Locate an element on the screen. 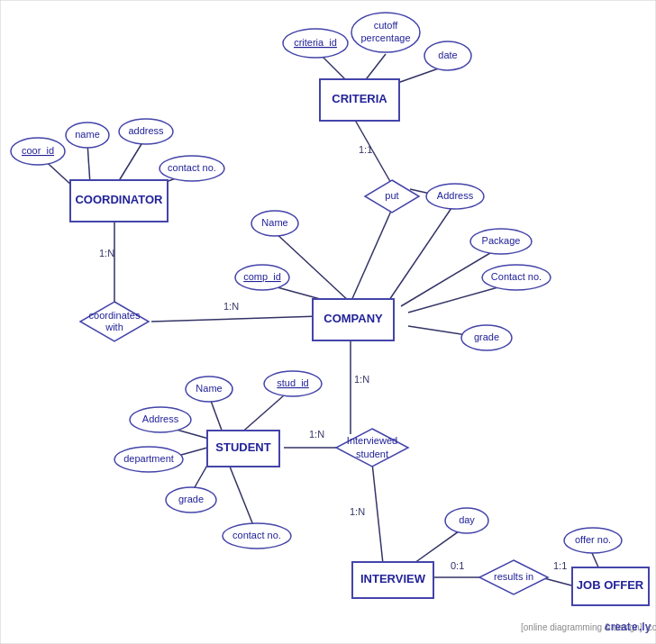  criteria-label: CRITERIA is located at coordinates (360, 99).